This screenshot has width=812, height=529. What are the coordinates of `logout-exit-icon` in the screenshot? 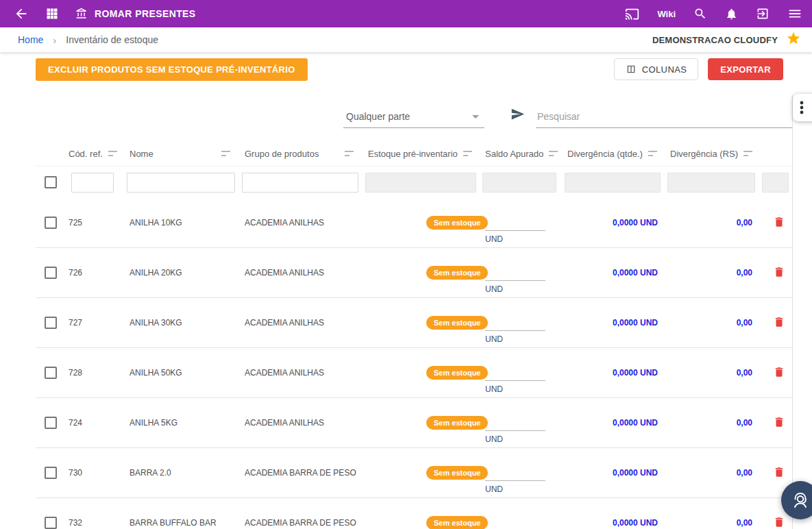 It's located at (763, 14).